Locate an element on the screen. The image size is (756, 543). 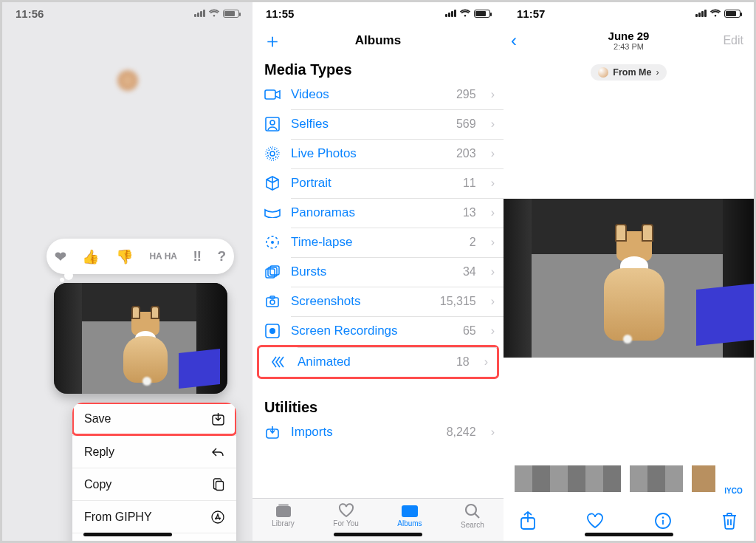
album-row-imports: Imports 8,242 › is located at coordinates (378, 432).